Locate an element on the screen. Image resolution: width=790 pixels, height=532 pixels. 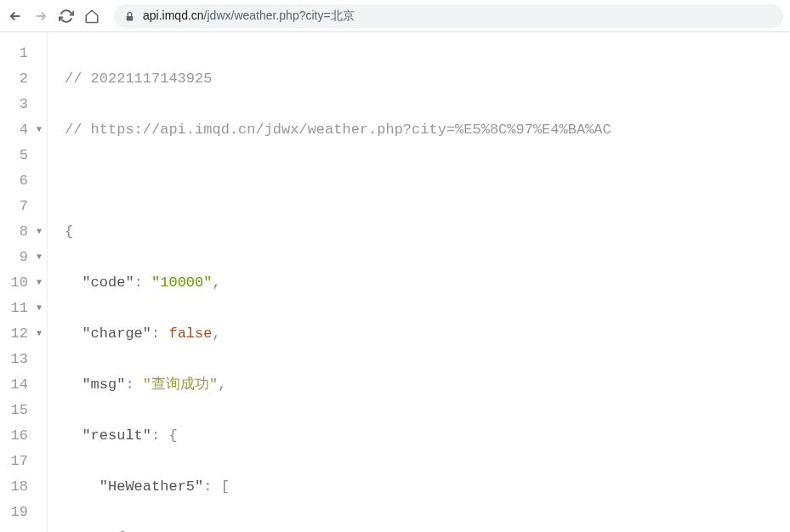
json-key: "HeWeather5" is located at coordinates (151, 486).